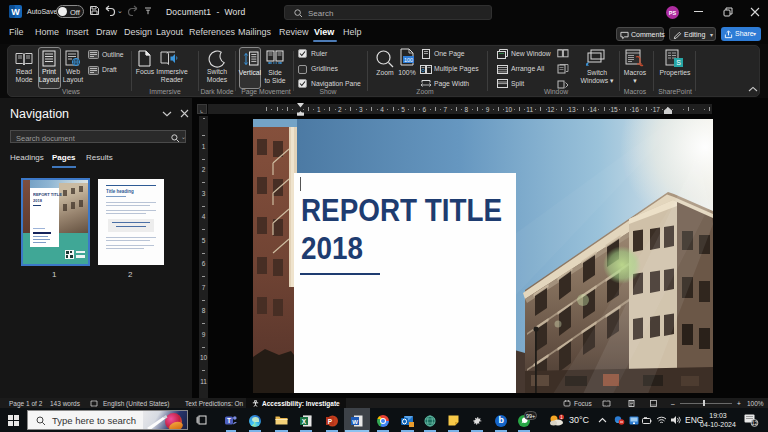 This screenshot has width=768, height=432. What do you see at coordinates (754, 423) in the screenshot?
I see `svg-text: 12` at bounding box center [754, 423].